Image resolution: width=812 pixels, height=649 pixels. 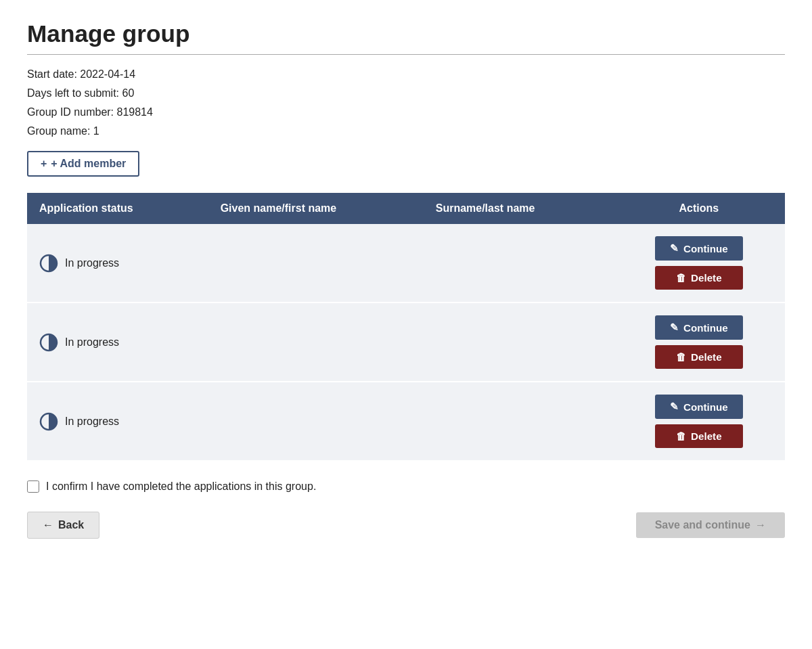 What do you see at coordinates (406, 487) in the screenshot?
I see `confirm-row: I confirm I have completed the applicati…` at bounding box center [406, 487].